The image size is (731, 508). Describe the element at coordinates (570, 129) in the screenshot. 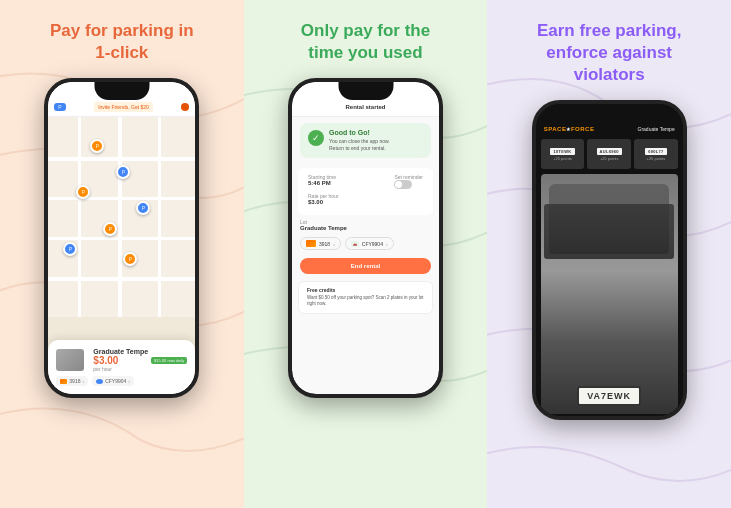

I see `space-force-logo: SPACE★FORCE` at that location.